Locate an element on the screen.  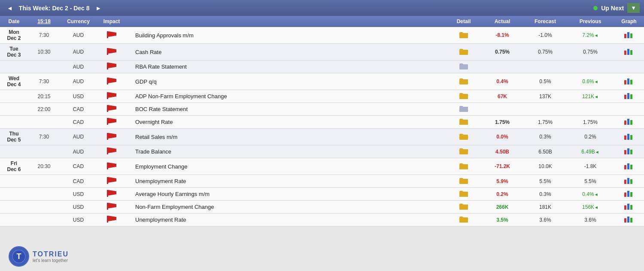
actual-cell: 266K is located at coordinates (502, 207).